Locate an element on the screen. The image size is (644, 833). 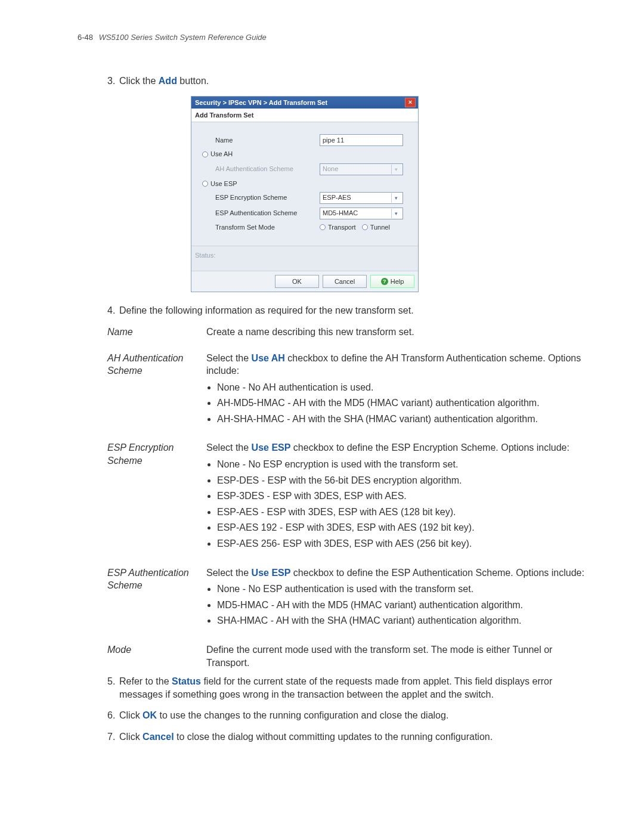
radio-use-esp: Use ESP is located at coordinates (219, 184).